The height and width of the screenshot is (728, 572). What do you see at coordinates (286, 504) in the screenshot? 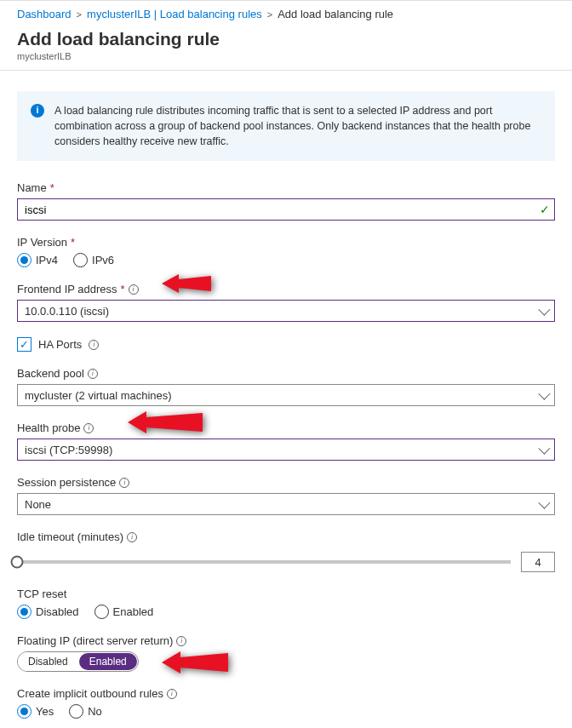
I see `session-select: None` at bounding box center [286, 504].